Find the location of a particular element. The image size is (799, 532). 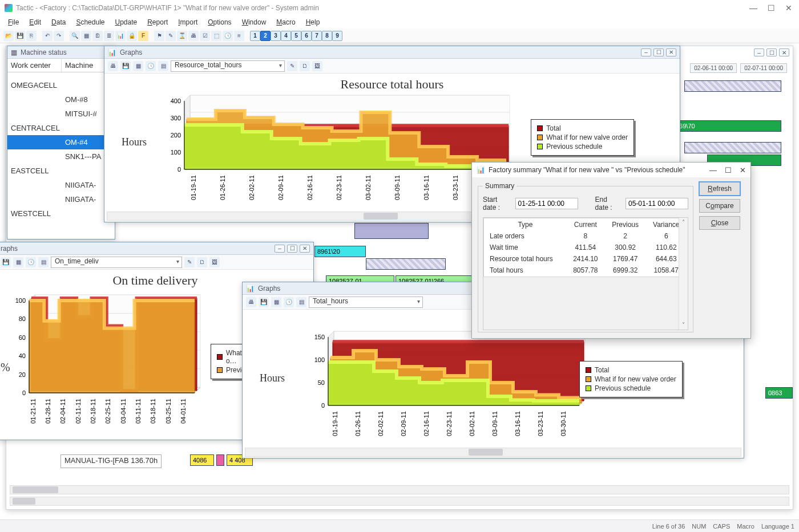

bg-close-icon: ✕ is located at coordinates (784, 52).